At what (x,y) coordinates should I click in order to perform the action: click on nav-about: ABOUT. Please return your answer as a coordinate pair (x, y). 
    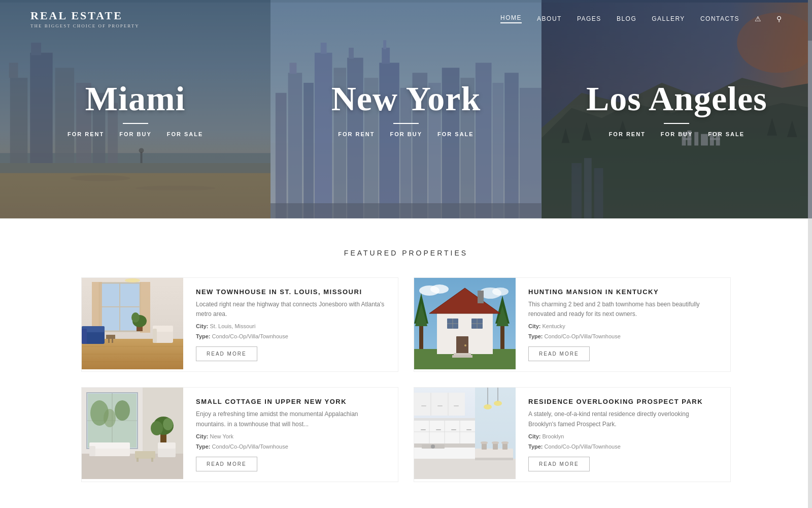
    Looking at the image, I should click on (549, 19).